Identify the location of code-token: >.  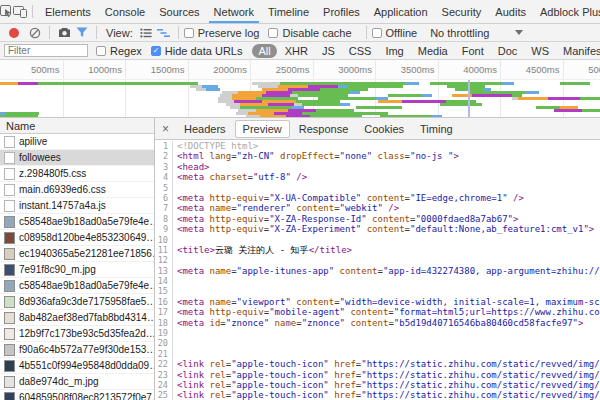
(592, 229).